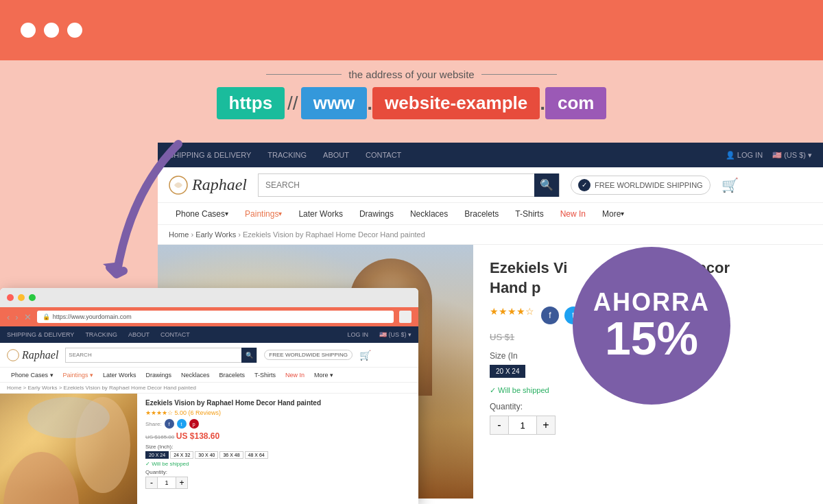 Image resolution: width=823 pixels, height=504 pixels. What do you see at coordinates (176, 335) in the screenshot?
I see `small-nav-contact: CONTACT` at bounding box center [176, 335].